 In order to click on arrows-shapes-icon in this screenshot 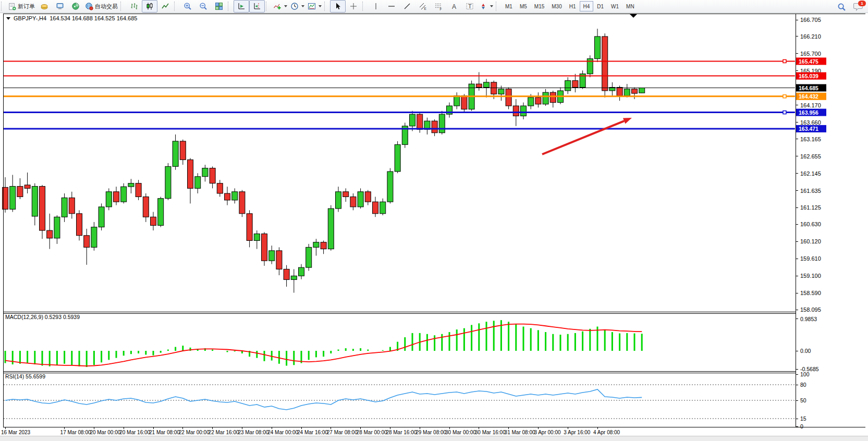, I will do `click(483, 6)`.